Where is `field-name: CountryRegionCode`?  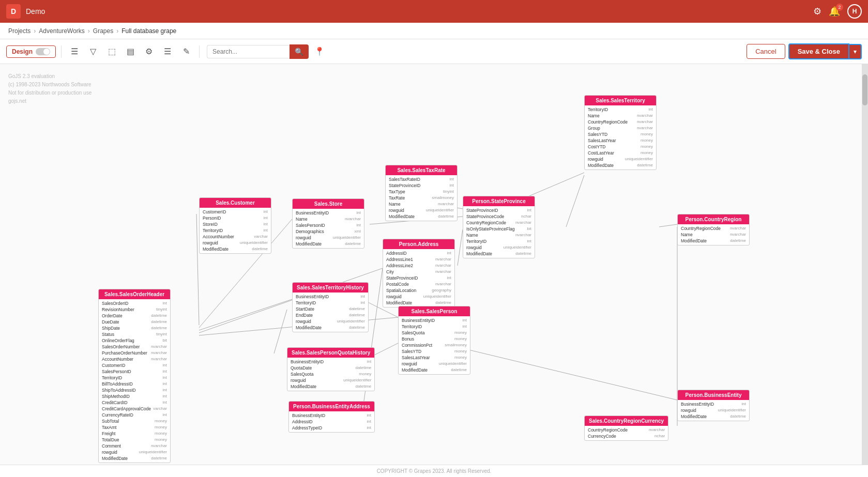
field-name: CountryRegionCode is located at coordinates (701, 228).